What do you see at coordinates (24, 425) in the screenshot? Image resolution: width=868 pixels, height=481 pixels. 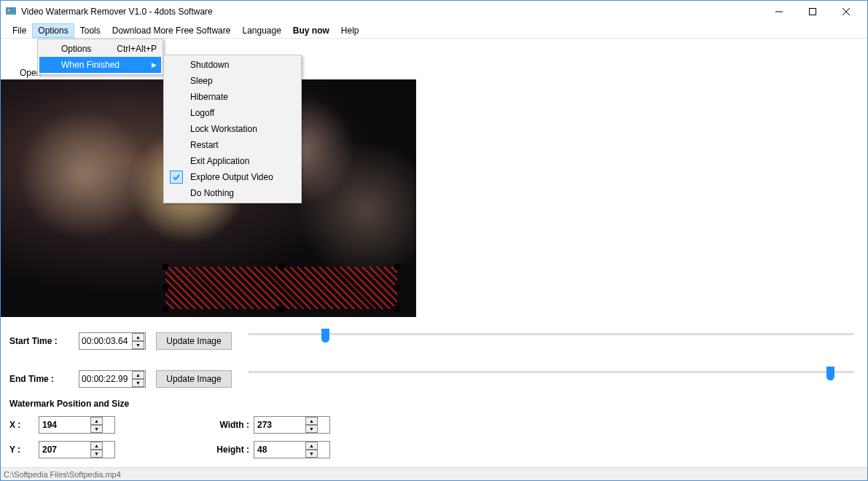 I see `x-label: X :` at bounding box center [24, 425].